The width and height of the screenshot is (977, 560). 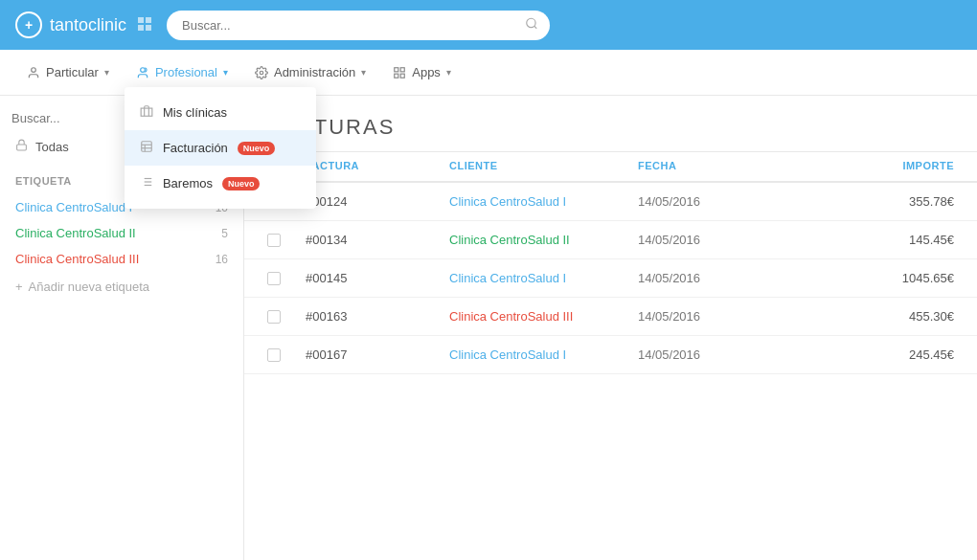 I want to click on row-date-4: 14/05/2016, so click(x=724, y=316).